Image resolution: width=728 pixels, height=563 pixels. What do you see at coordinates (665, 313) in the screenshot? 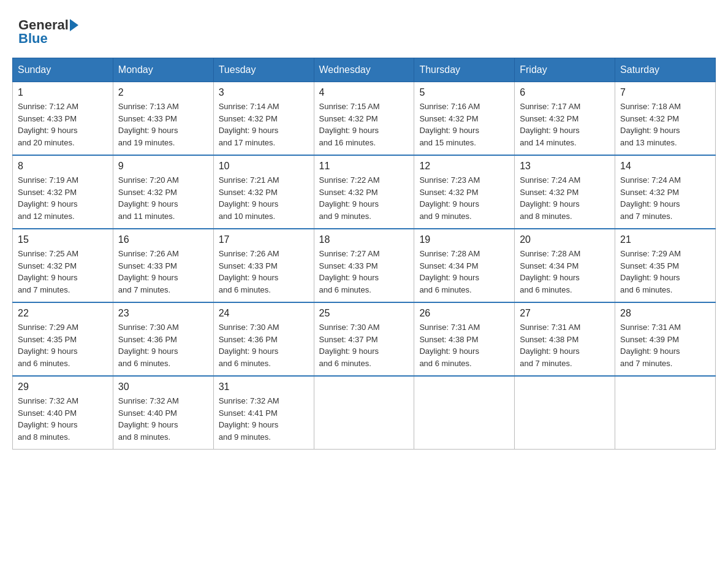
I see `day-number: 28` at bounding box center [665, 313].